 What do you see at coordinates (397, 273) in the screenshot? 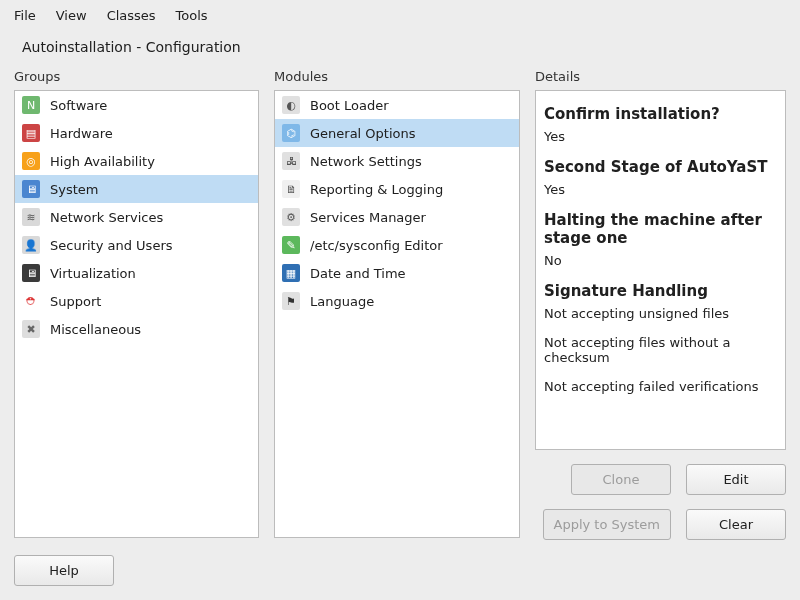
I see `module-item: ▦Date and Time` at bounding box center [397, 273].